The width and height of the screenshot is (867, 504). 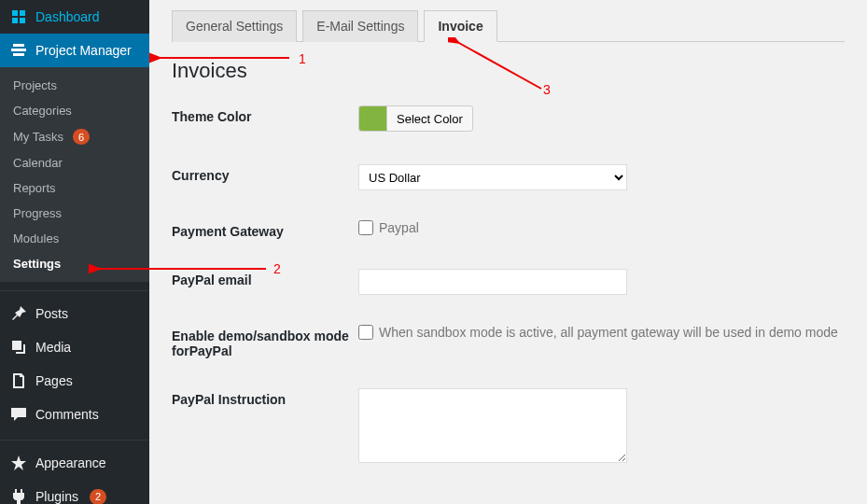 What do you see at coordinates (19, 50) in the screenshot?
I see `project-manager-icon` at bounding box center [19, 50].